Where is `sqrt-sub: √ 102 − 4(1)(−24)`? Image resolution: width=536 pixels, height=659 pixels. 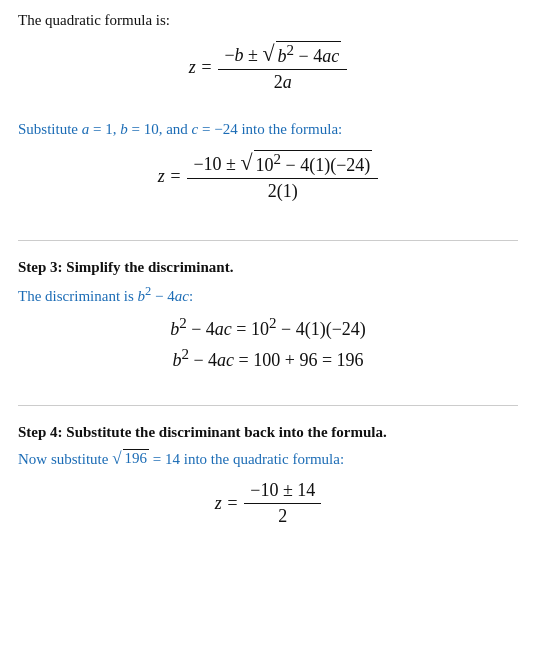 sqrt-sub: √ 102 − 4(1)(−24) is located at coordinates (306, 163).